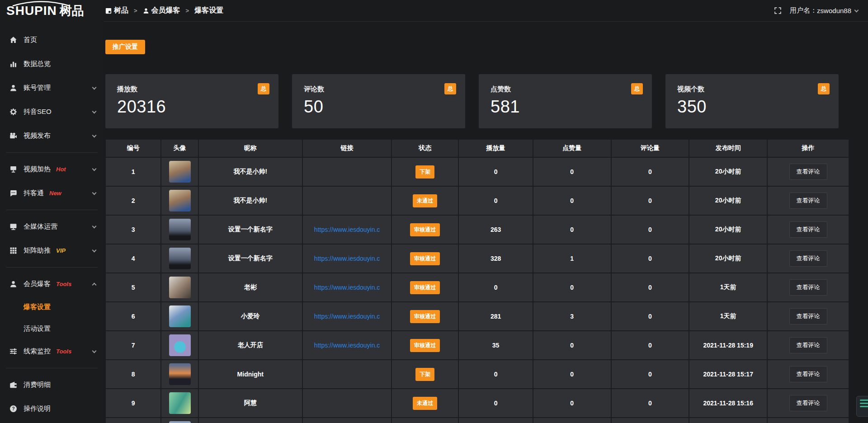 This screenshot has height=423, width=868. Describe the element at coordinates (572, 346) in the screenshot. I see `cell-likes: 0` at that location.